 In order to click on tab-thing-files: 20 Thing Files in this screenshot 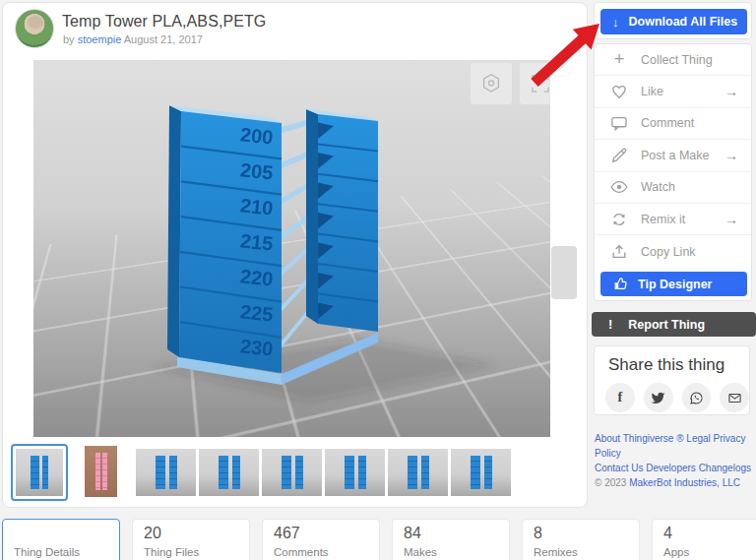, I will do `click(191, 539)`.